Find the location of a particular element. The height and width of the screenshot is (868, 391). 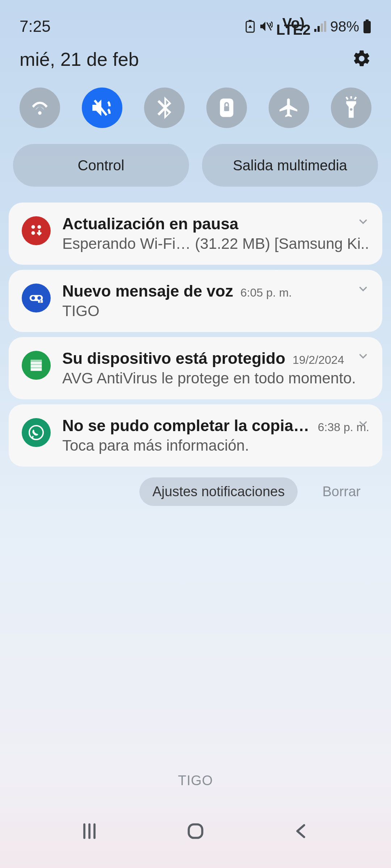

settings-button is located at coordinates (362, 59).